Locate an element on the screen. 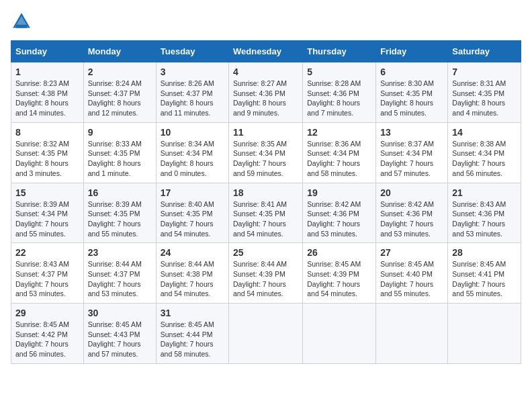  calendar-week-row: 8 Sunrise: 8:32 AMSunset: 4:35 PMDayligh… is located at coordinates (266, 152).